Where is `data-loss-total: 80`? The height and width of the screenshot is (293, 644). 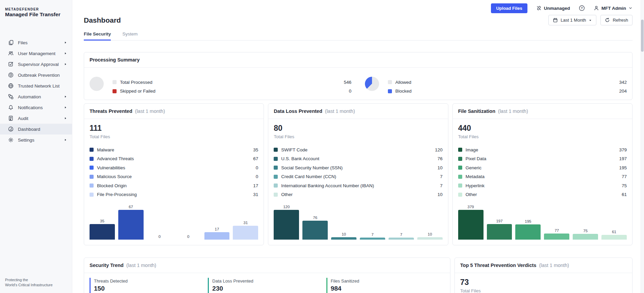
data-loss-total: 80 is located at coordinates (358, 128).